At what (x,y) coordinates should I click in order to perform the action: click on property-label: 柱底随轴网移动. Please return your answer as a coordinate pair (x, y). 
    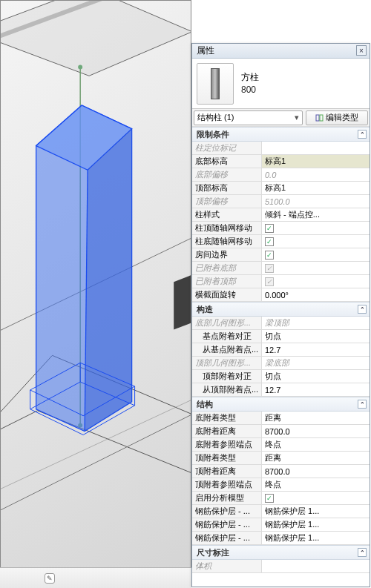
    Looking at the image, I should click on (227, 242).